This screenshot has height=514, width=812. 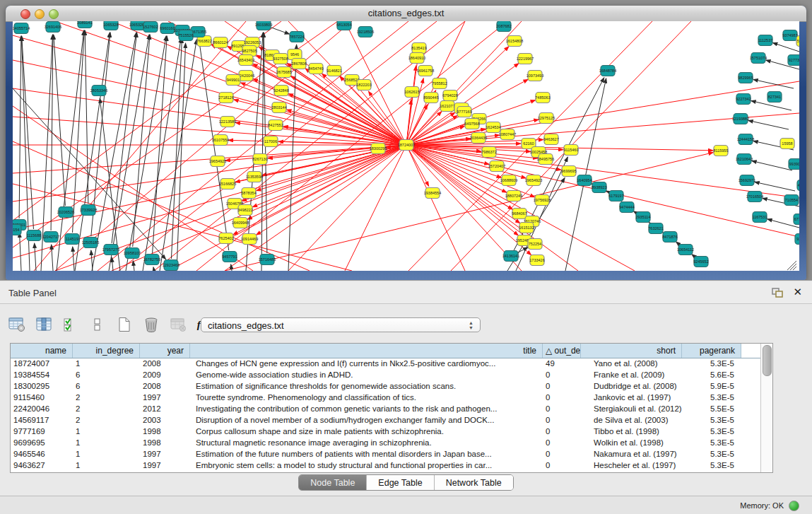 I want to click on graph-node: 9146821, so click(x=334, y=71).